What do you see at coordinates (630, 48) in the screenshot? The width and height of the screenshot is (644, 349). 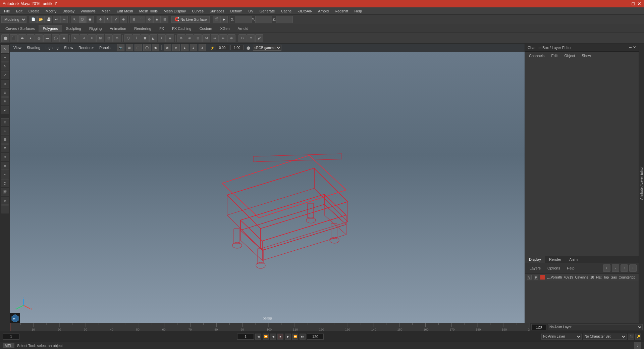 I see `channel-box-minimize: ─` at bounding box center [630, 48].